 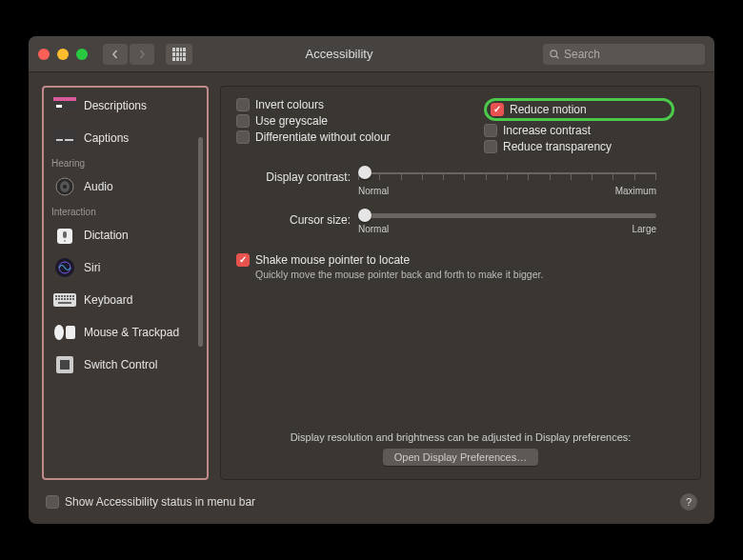 What do you see at coordinates (126, 187) in the screenshot?
I see `sidebar-item-audio: Audio` at bounding box center [126, 187].